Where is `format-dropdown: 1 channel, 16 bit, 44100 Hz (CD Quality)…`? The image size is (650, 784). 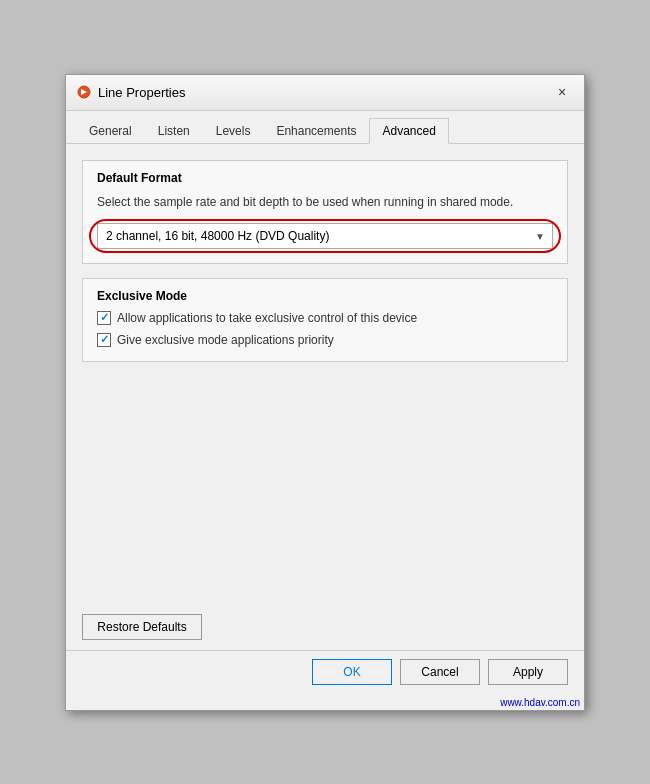 format-dropdown: 1 channel, 16 bit, 44100 Hz (CD Quality)… is located at coordinates (325, 236).